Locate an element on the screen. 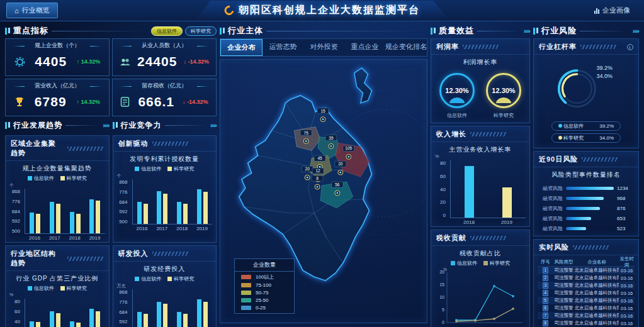  panel-title: 行业杠杆率 is located at coordinates (558, 47).